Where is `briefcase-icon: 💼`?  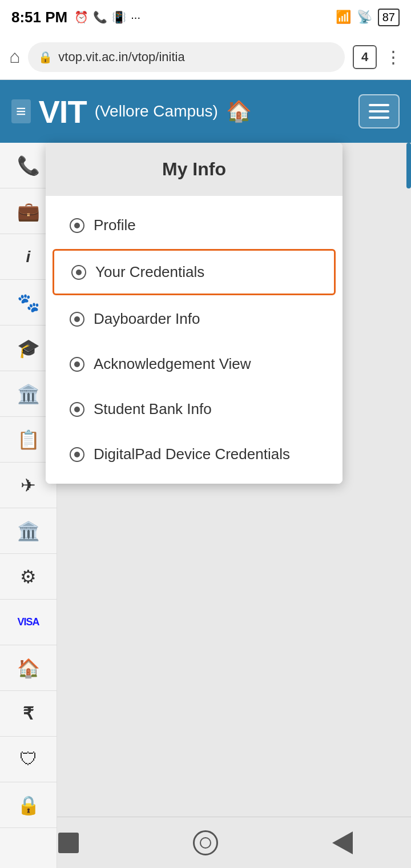 briefcase-icon: 💼 is located at coordinates (29, 211).